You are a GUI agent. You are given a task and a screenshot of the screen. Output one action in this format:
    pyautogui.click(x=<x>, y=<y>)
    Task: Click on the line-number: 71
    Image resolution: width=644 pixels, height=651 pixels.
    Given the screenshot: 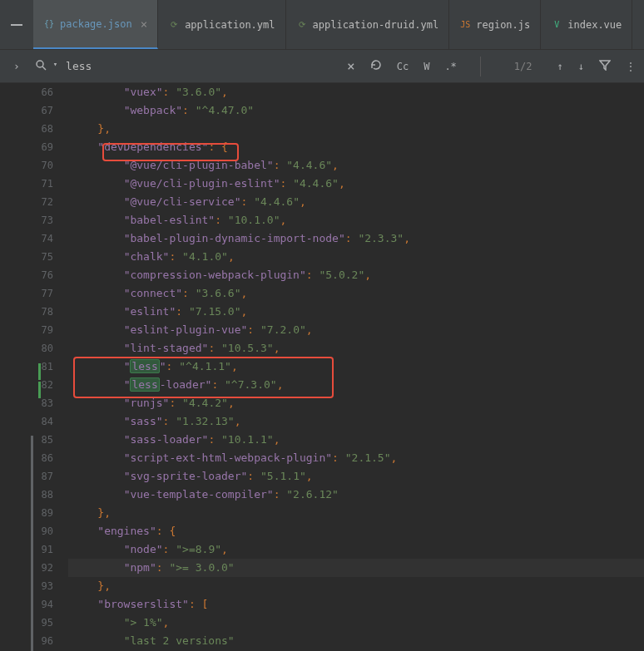 What is the action you would take?
    pyautogui.click(x=27, y=184)
    